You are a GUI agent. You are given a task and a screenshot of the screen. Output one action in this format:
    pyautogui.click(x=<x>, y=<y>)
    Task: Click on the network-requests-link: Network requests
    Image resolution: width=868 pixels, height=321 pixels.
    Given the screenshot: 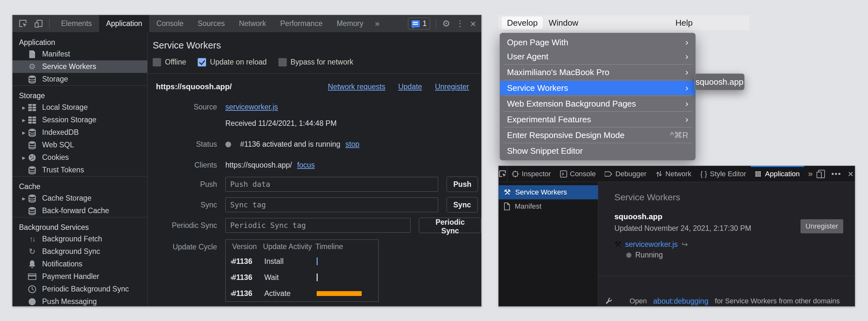 What is the action you would take?
    pyautogui.click(x=356, y=87)
    